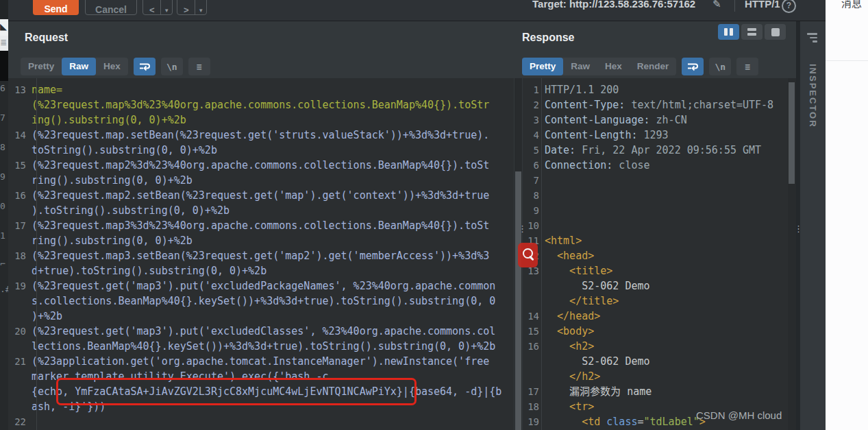 Image resolution: width=868 pixels, height=430 pixels. Describe the element at coordinates (655, 377) in the screenshot. I see `response-line: </h2>` at that location.